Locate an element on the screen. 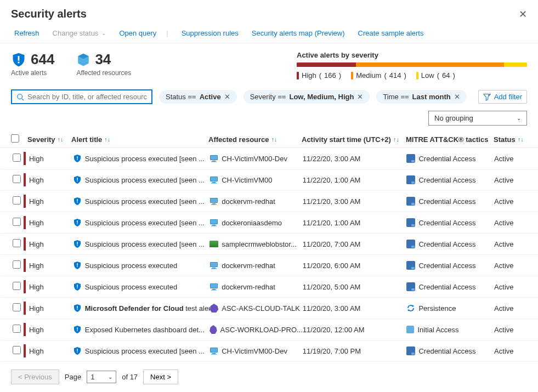  severity-bar is located at coordinates (412, 65).